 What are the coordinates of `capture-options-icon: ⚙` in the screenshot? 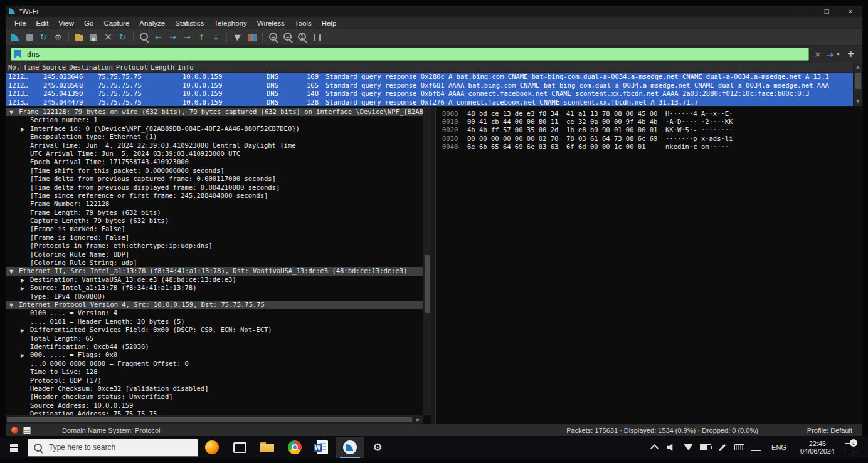 It's located at (58, 38).